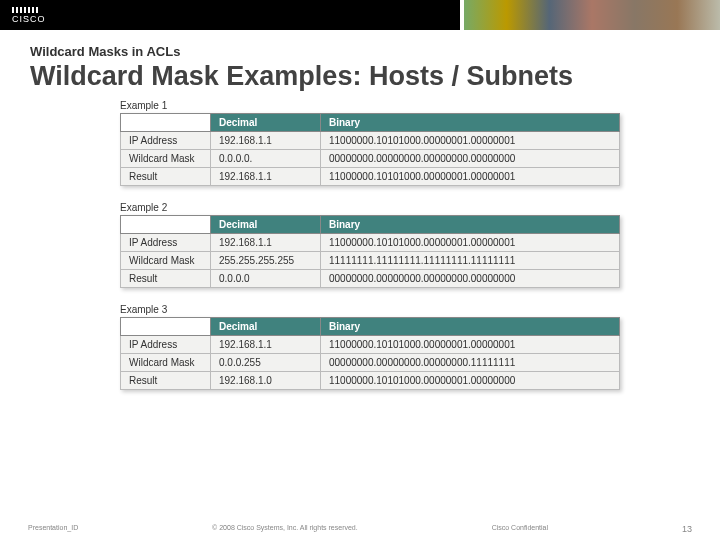 This screenshot has width=720, height=540. I want to click on section-label: Wildcard Masks in ACLs, so click(360, 44).